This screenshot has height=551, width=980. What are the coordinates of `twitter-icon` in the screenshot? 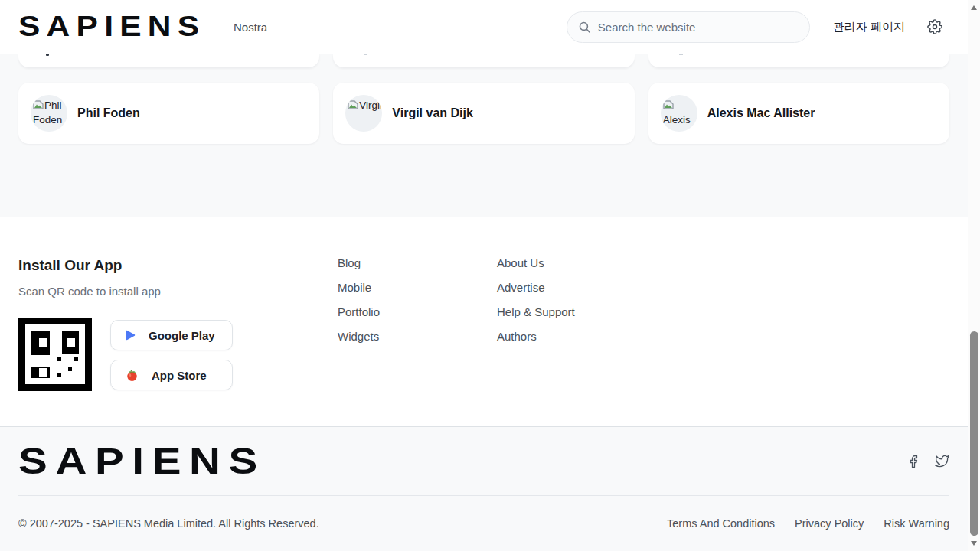 It's located at (942, 461).